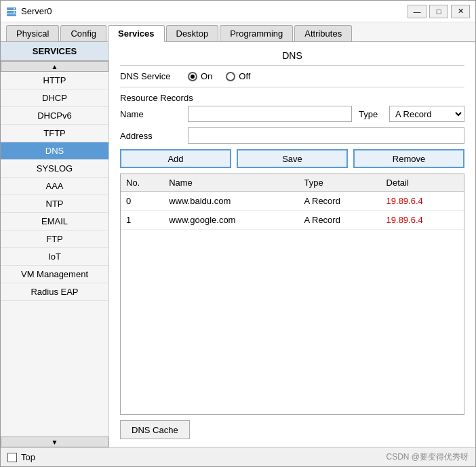 The image size is (476, 467). What do you see at coordinates (54, 204) in the screenshot?
I see `sidebar-item-ntp: NTP` at bounding box center [54, 204].